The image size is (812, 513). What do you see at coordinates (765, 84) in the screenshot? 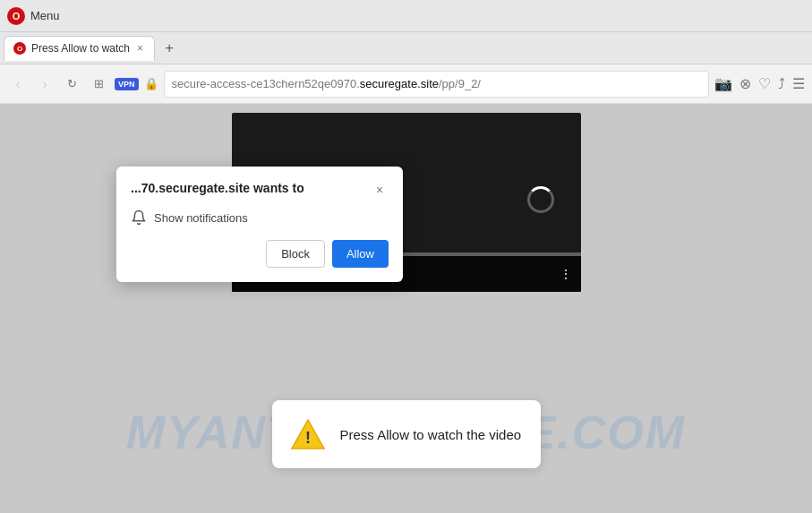
I see `bookmark-icon: ♡` at bounding box center [765, 84].